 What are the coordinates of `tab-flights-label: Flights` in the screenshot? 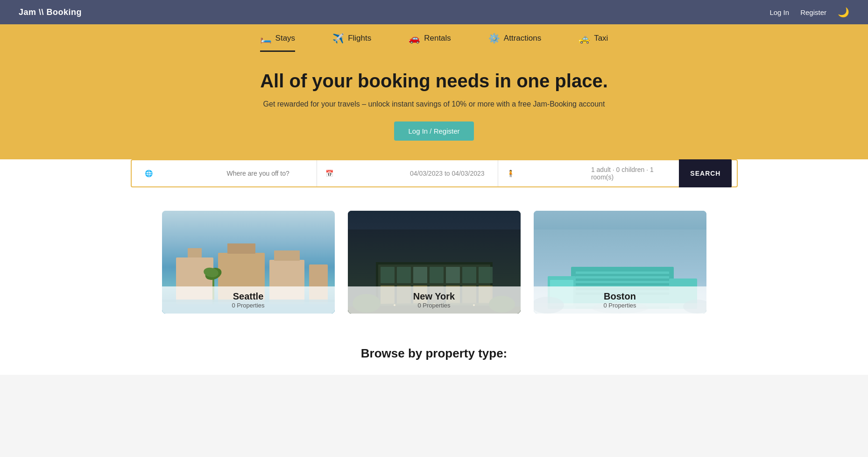 It's located at (360, 38).